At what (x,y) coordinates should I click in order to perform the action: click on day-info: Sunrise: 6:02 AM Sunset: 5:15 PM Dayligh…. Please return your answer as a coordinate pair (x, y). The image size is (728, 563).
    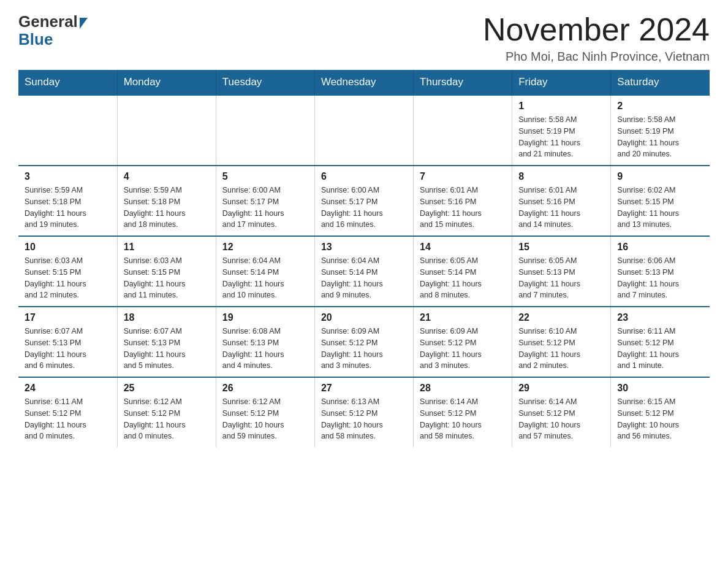
    Looking at the image, I should click on (661, 207).